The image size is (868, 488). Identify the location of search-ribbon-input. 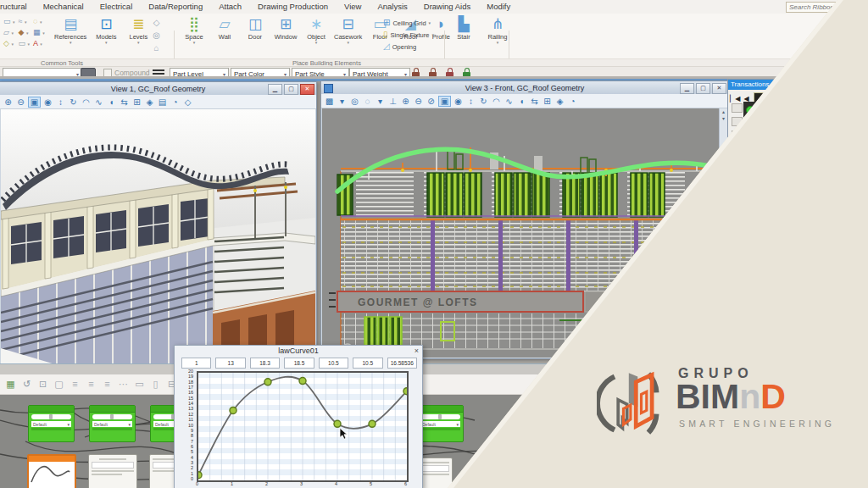
(827, 7).